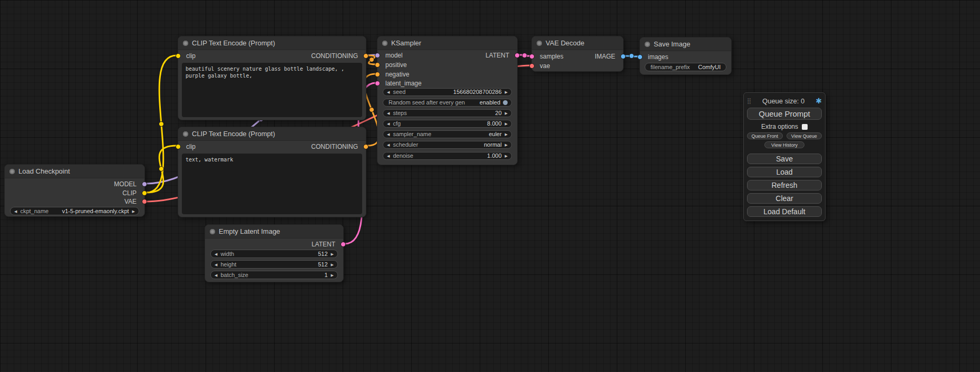 This screenshot has width=980, height=372. What do you see at coordinates (397, 74) in the screenshot?
I see `input-label-negative: negative` at bounding box center [397, 74].